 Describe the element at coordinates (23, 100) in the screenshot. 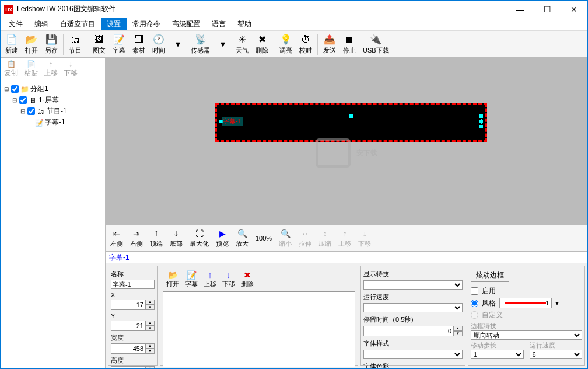

I see `tree-screen-check` at that location.